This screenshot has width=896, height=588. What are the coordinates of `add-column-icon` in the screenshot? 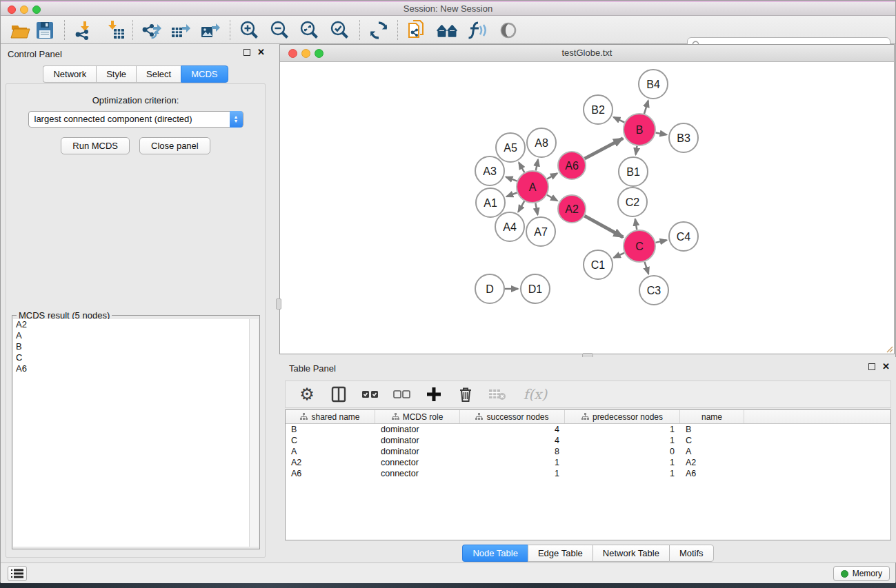 It's located at (434, 394).